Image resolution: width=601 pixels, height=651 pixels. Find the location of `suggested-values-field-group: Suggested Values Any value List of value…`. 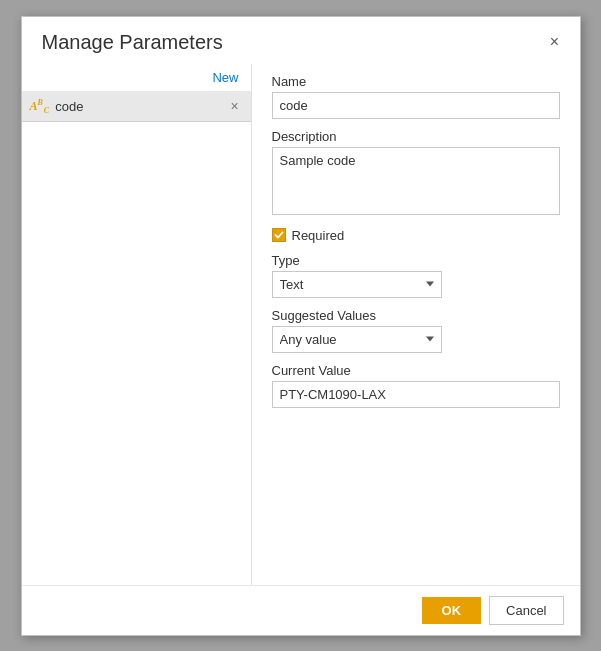

suggested-values-field-group: Suggested Values Any value List of value… is located at coordinates (416, 330).